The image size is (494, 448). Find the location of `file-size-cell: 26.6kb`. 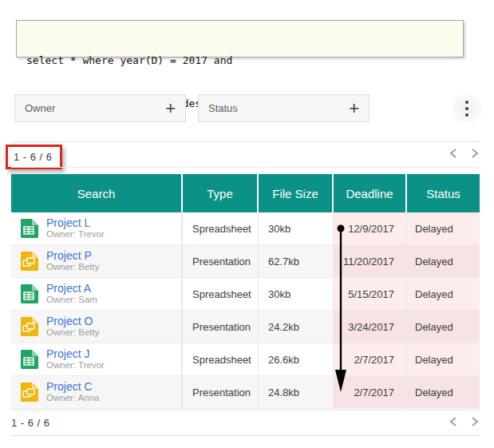

file-size-cell: 26.6kb is located at coordinates (296, 359).